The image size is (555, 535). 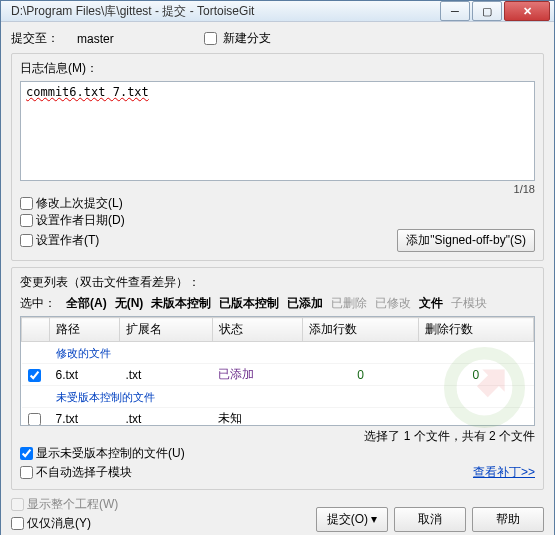 I want to click on set-author-checkbox, so click(x=26, y=240).